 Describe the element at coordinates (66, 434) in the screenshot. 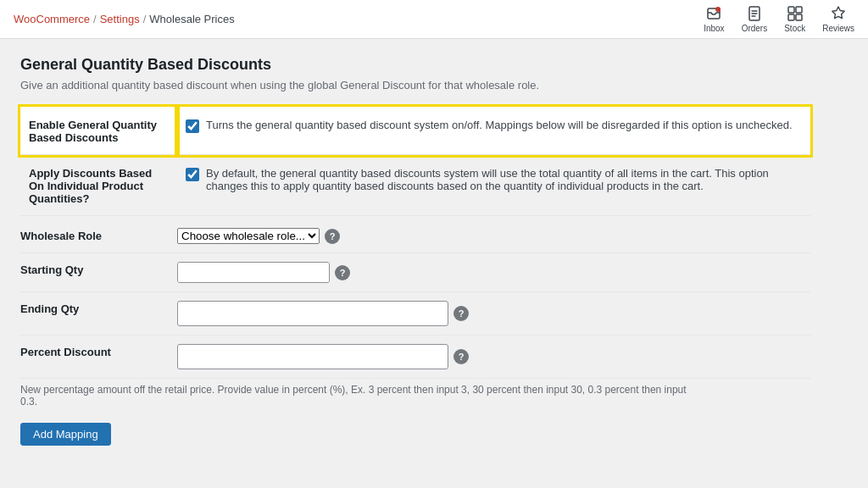

I see `add-mapping-button: Add Mapping` at that location.